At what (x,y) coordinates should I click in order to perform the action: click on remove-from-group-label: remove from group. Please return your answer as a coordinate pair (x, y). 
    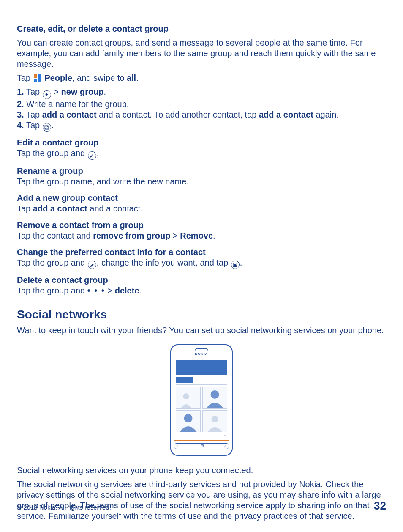
    Looking at the image, I should click on (132, 236).